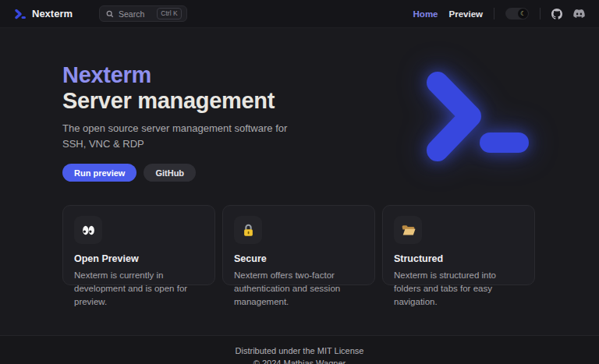  What do you see at coordinates (579, 14) in the screenshot?
I see `discord-icon` at bounding box center [579, 14].